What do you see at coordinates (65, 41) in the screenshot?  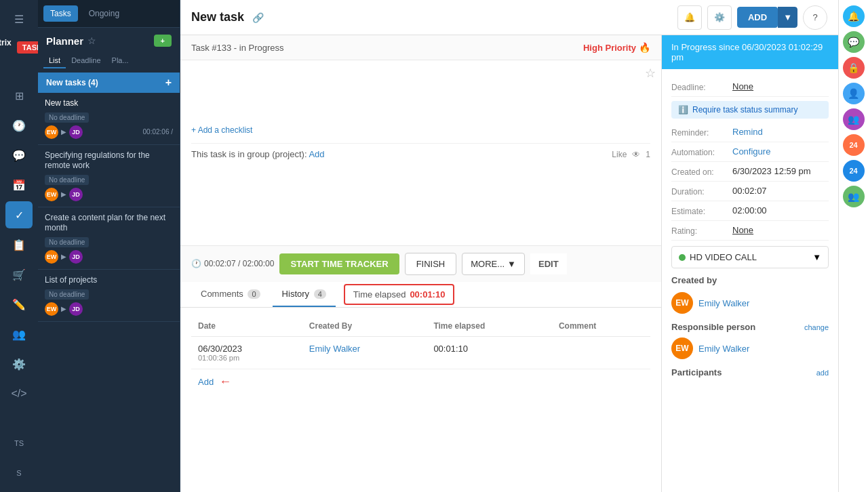 I see `sidebar-title: Planner` at bounding box center [65, 41].